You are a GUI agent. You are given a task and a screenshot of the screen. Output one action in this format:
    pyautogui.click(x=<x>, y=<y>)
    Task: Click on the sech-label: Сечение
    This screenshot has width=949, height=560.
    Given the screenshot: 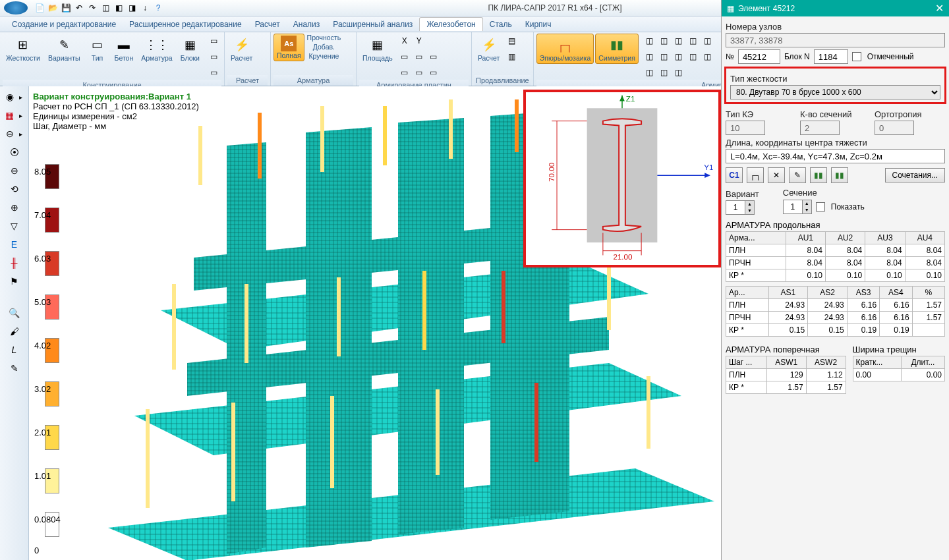 What is the action you would take?
    pyautogui.click(x=824, y=192)
    